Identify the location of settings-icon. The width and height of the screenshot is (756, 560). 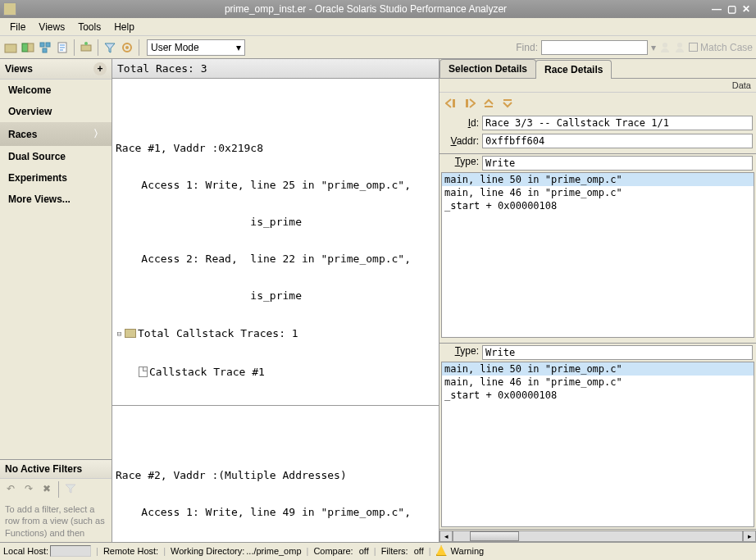
(127, 48).